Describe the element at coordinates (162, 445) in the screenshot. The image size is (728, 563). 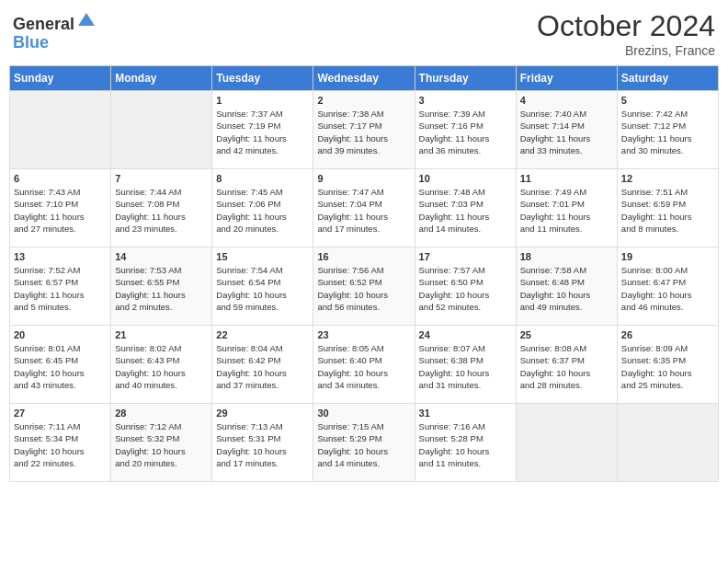
I see `day-info: Sunrise: 7:12 AM Sunset: 5:32 PM Dayligh…` at that location.